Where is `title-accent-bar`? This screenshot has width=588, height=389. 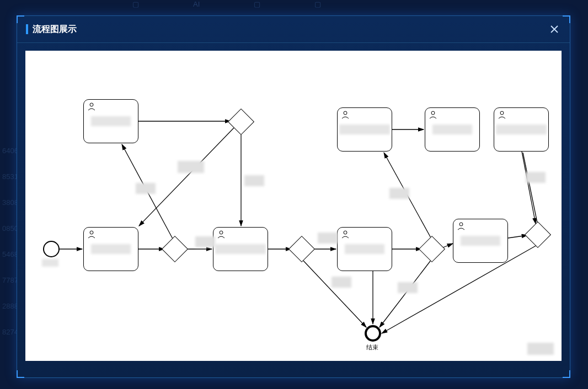 title-accent-bar is located at coordinates (27, 29).